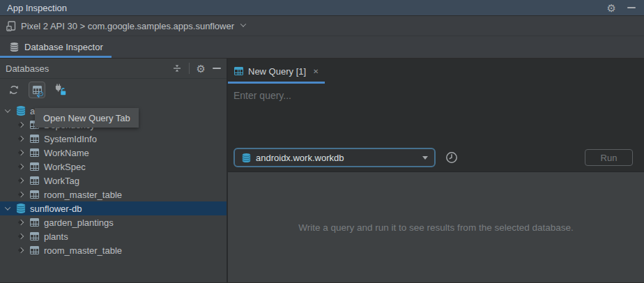 Image resolution: width=644 pixels, height=283 pixels. What do you see at coordinates (197, 68) in the screenshot?
I see `databases-panel-header-tools: ⚙` at bounding box center [197, 68].